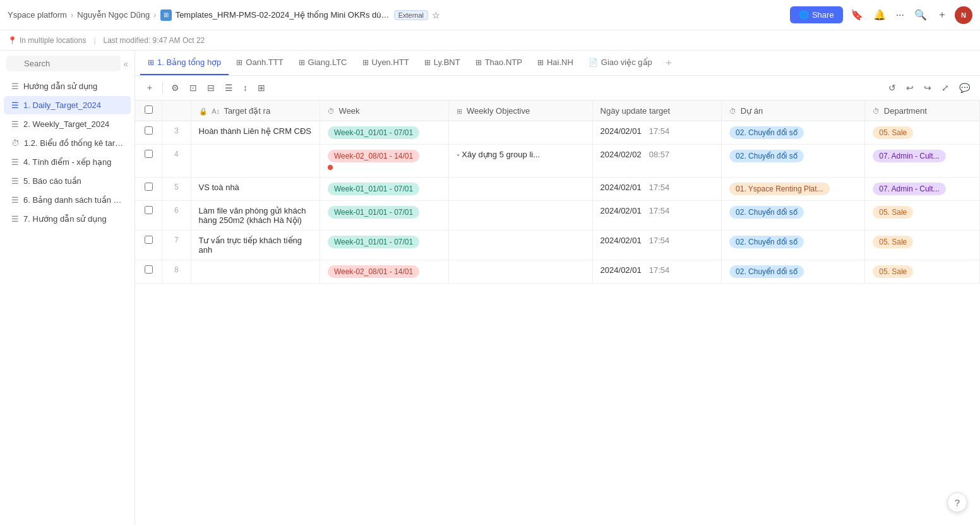 The width and height of the screenshot is (980, 525). Describe the element at coordinates (323, 63) in the screenshot. I see `tab-giang-ltc: ⊞ Giang.LTC` at that location.